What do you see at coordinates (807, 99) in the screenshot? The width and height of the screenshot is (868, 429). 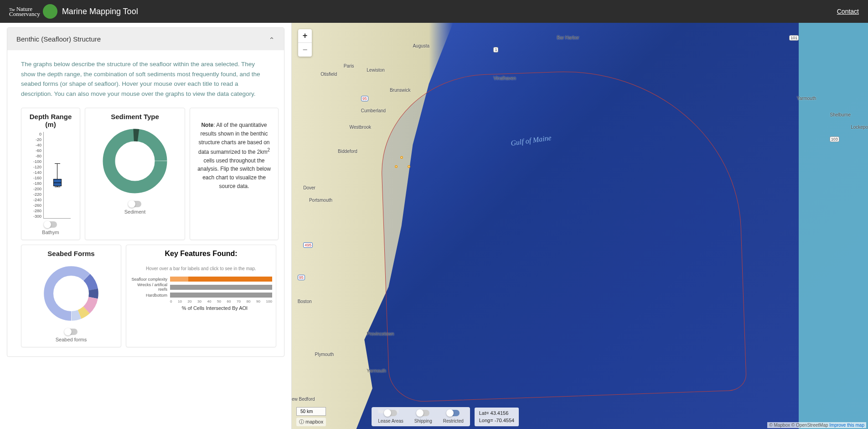 I see `city-yarmouth-ns: Yarmouth` at bounding box center [807, 99].